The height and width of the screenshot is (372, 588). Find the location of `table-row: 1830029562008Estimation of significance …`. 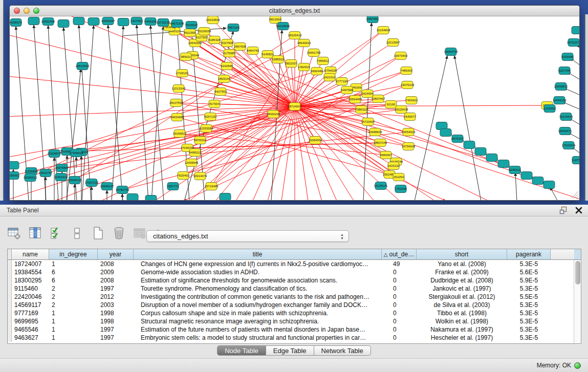

table-row: 1830029562008Estimation of significance … is located at coordinates (294, 280).